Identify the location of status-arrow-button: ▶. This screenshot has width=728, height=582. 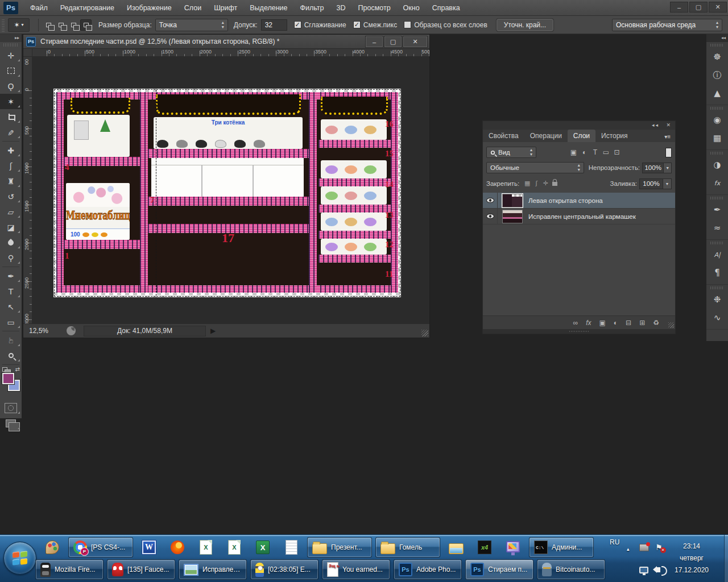
(213, 331).